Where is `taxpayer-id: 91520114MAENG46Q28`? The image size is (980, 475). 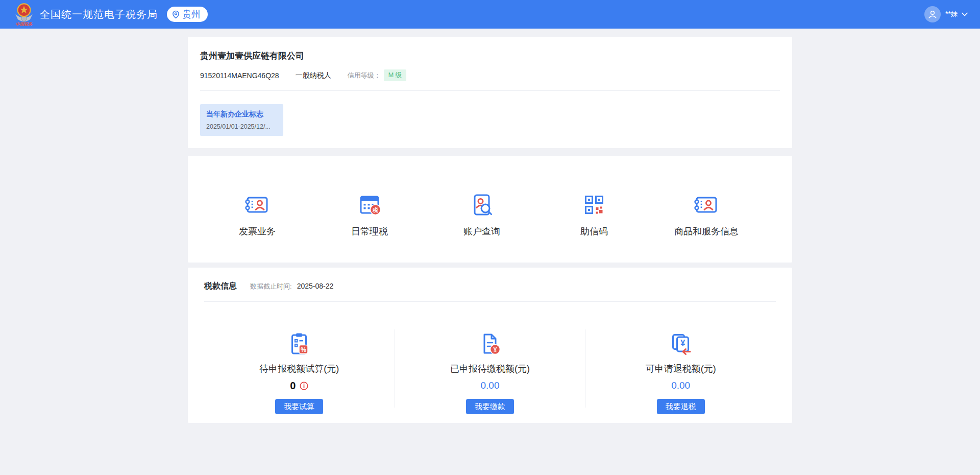
taxpayer-id: 91520114MAENG46Q28 is located at coordinates (240, 76).